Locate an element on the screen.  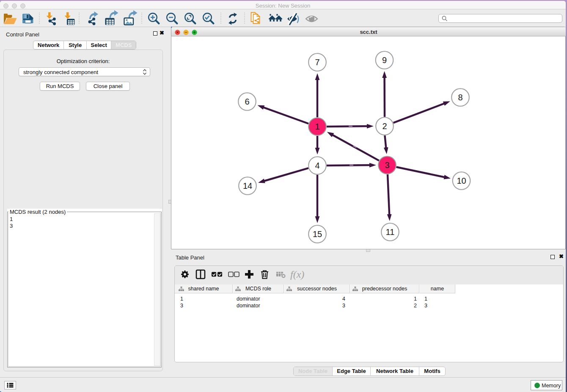
svg-text: 3 is located at coordinates (387, 165).